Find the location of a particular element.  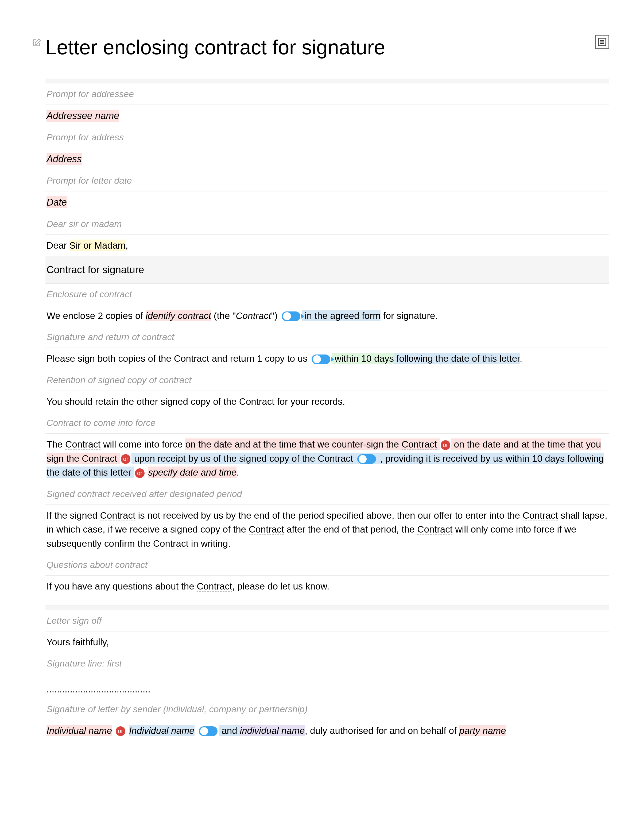

subject-line: Contract for signature is located at coordinates (327, 270).